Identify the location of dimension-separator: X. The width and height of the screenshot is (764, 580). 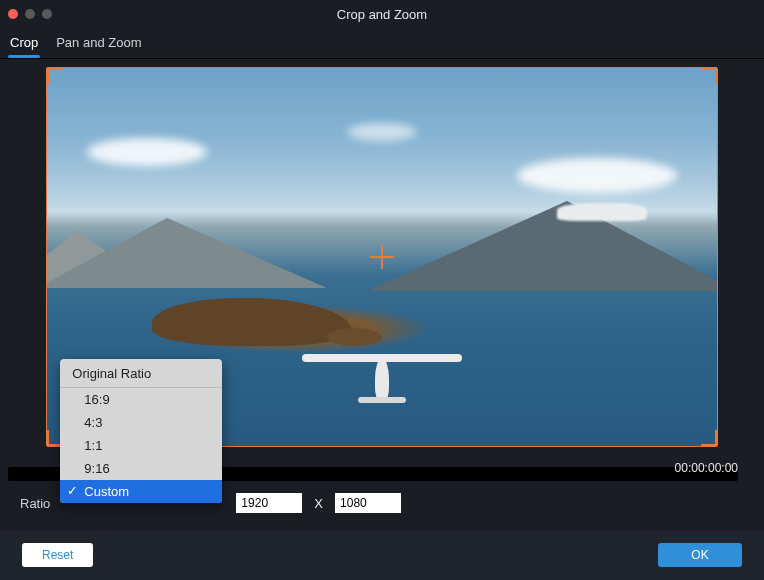
(318, 504).